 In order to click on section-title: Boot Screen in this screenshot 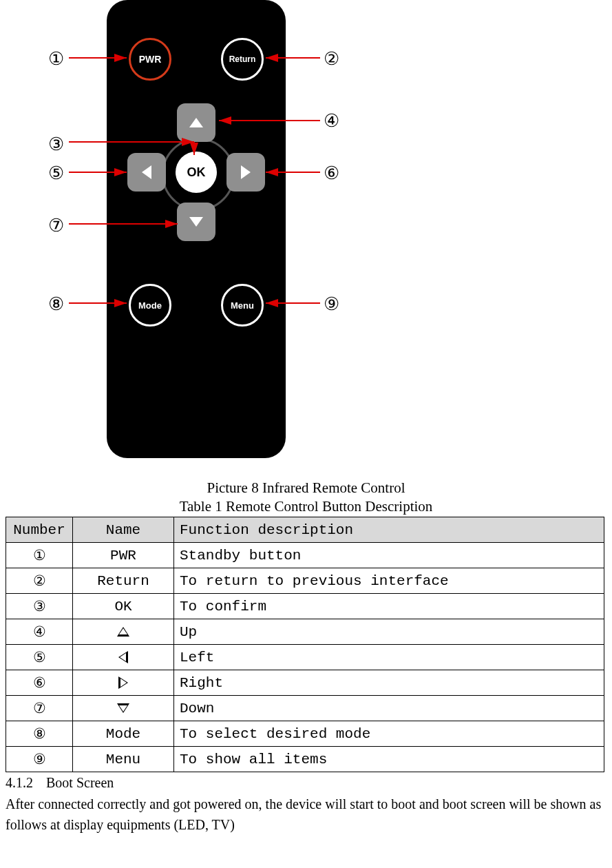, I will do `click(80, 783)`.